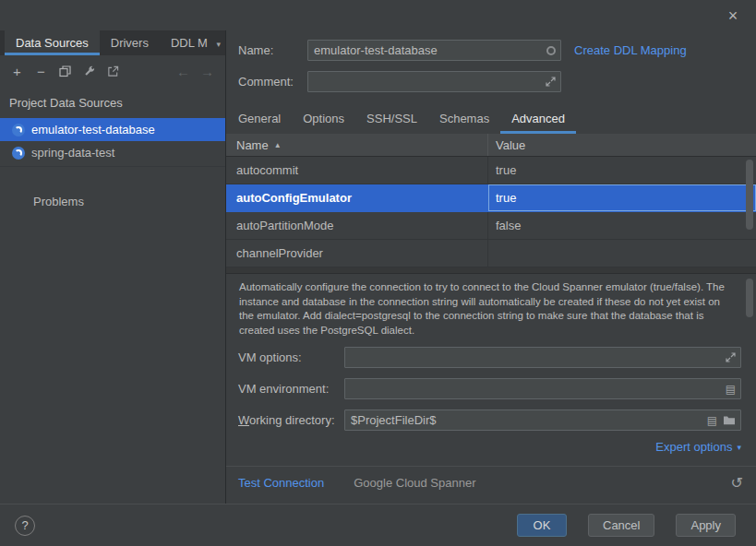 The width and height of the screenshot is (756, 546). Describe the element at coordinates (434, 50) in the screenshot. I see `name-input` at that location.